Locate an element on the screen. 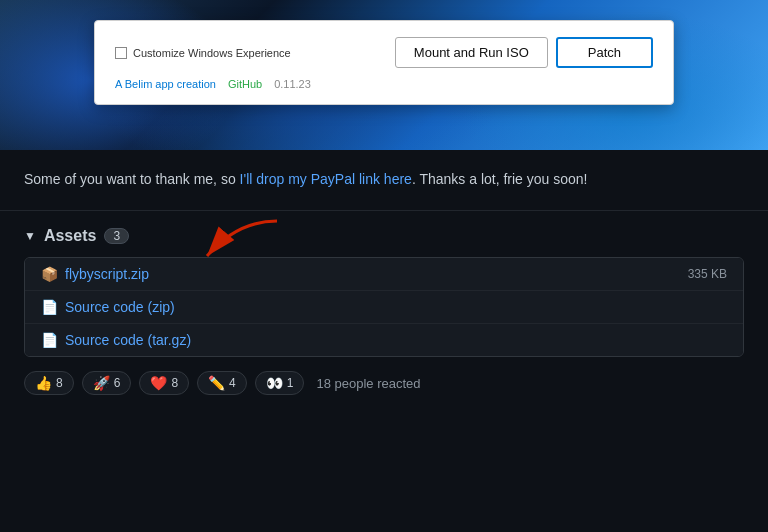 Image resolution: width=768 pixels, height=532 pixels. reaction-heart: ❤️ 8 is located at coordinates (164, 383).